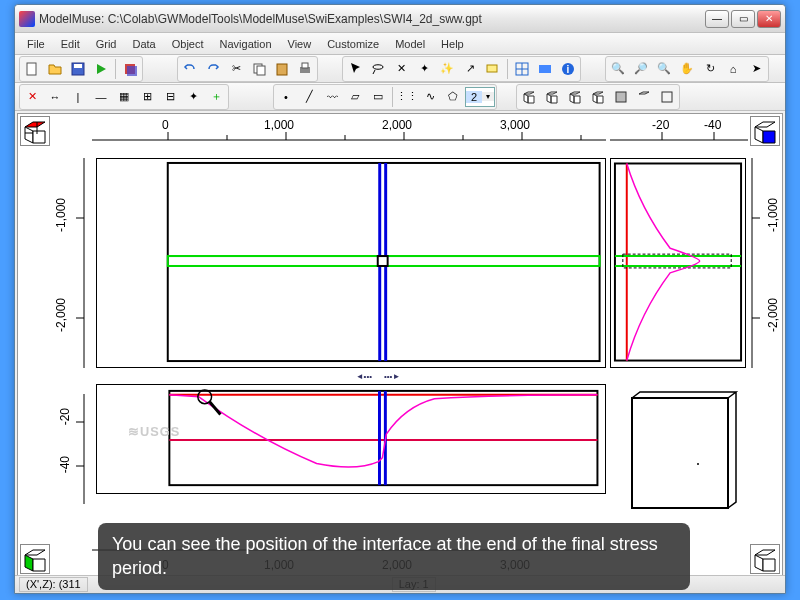  What do you see at coordinates (493, 69) in the screenshot?
I see `label-icon` at bounding box center [493, 69].